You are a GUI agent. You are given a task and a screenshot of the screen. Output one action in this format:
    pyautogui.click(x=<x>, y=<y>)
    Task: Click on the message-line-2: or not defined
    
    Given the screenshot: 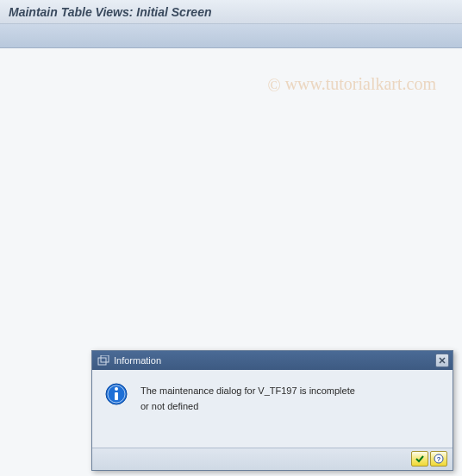 What is the action you would take?
    pyautogui.click(x=248, y=407)
    